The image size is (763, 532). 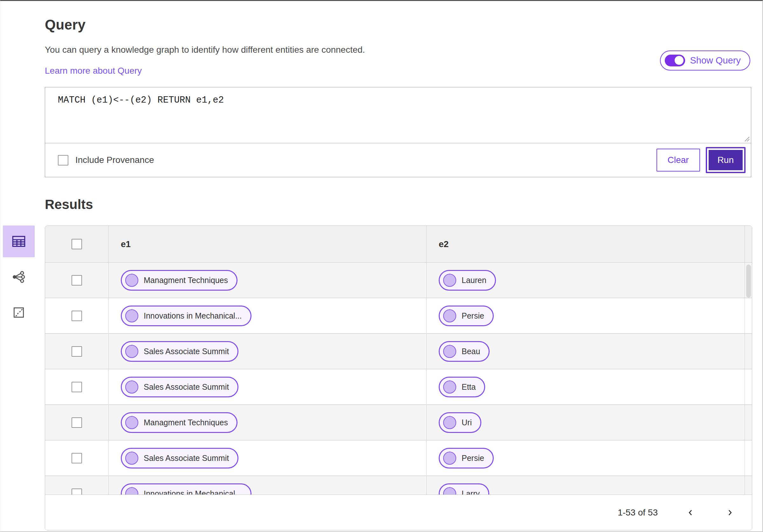 I want to click on results-title: Results, so click(x=398, y=205).